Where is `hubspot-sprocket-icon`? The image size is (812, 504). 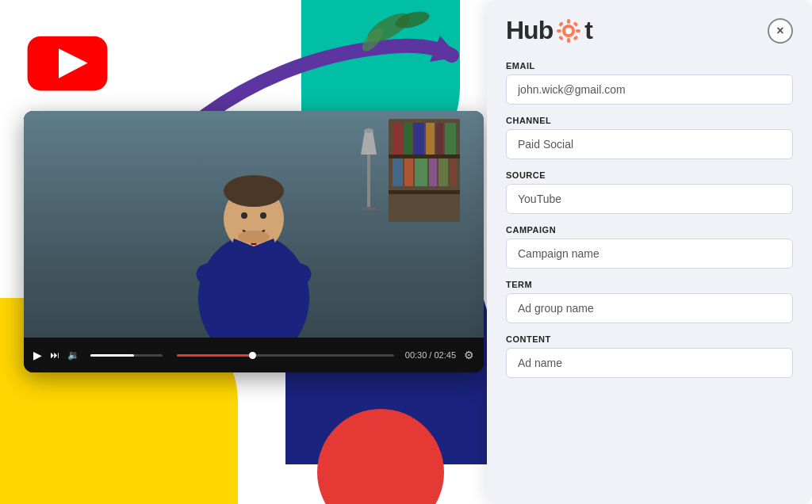 hubspot-sprocket-icon is located at coordinates (569, 31).